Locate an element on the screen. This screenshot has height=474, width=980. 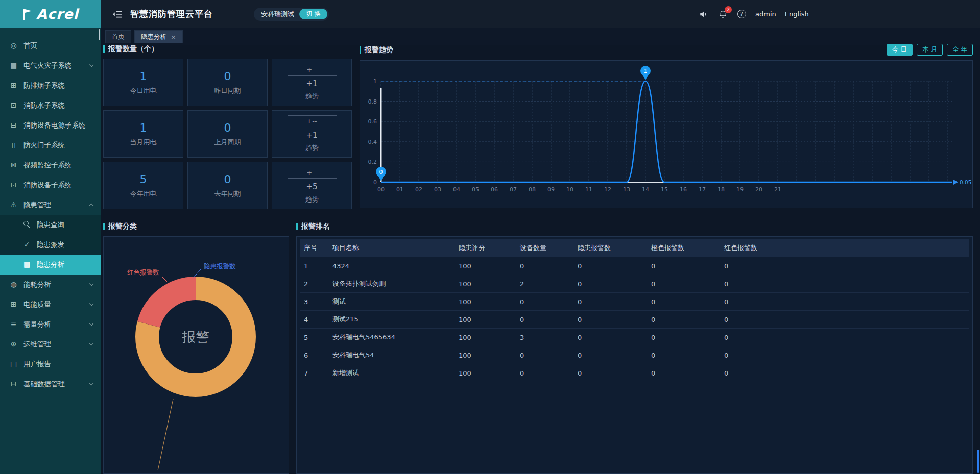
stat-card: 5今年用电 is located at coordinates (143, 186).